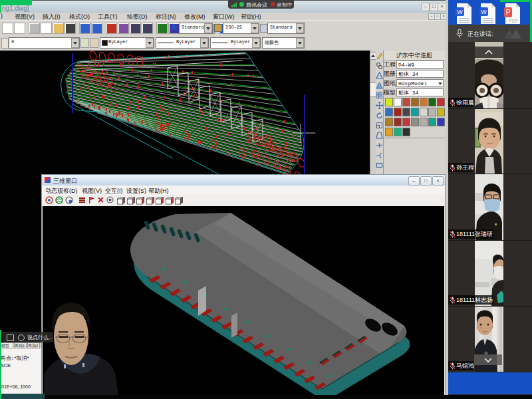  What do you see at coordinates (508, 12) in the screenshot?
I see `svg-text: P` at bounding box center [508, 12].